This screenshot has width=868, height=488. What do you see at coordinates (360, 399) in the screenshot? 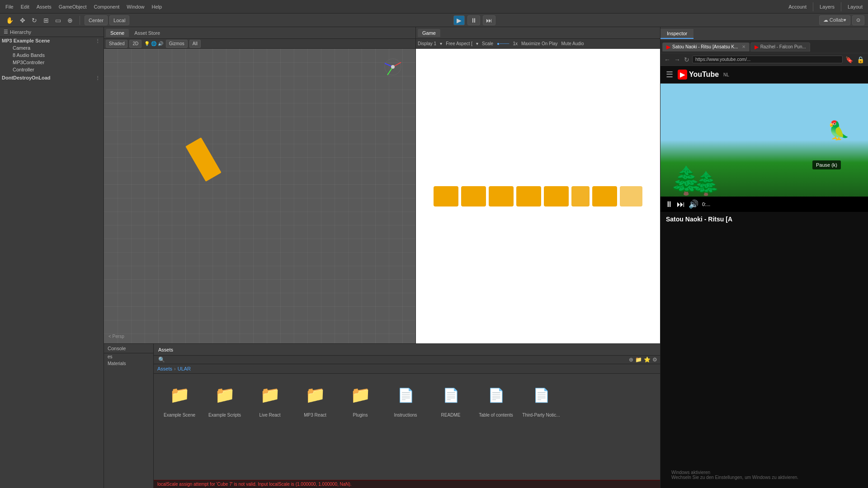
I see `asset-plugins: 📁 Plugins` at bounding box center [360, 399].